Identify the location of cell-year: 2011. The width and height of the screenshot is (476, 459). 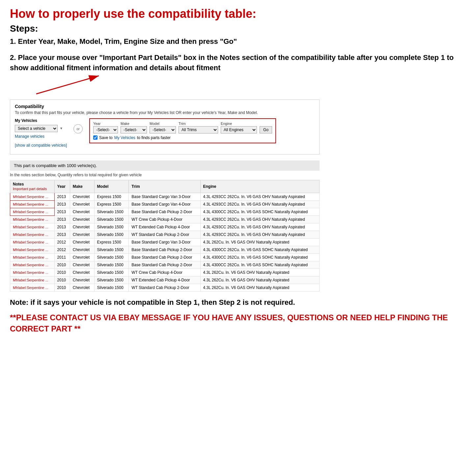
(62, 257).